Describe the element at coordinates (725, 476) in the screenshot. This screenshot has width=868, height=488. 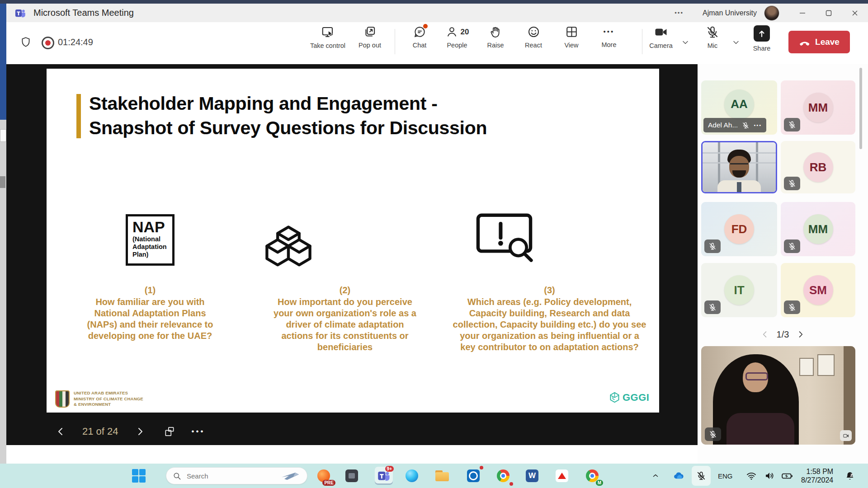
I see `language-indicator: ENG` at that location.